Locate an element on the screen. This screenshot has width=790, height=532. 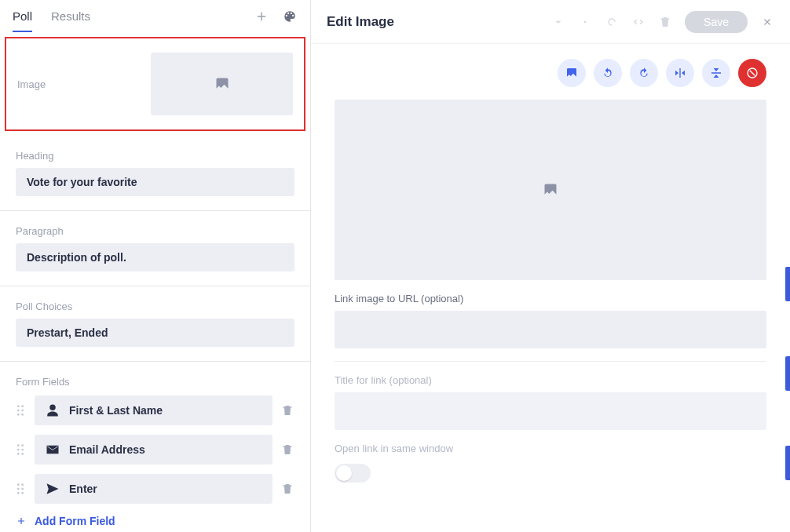
remove-image-button is located at coordinates (752, 73).